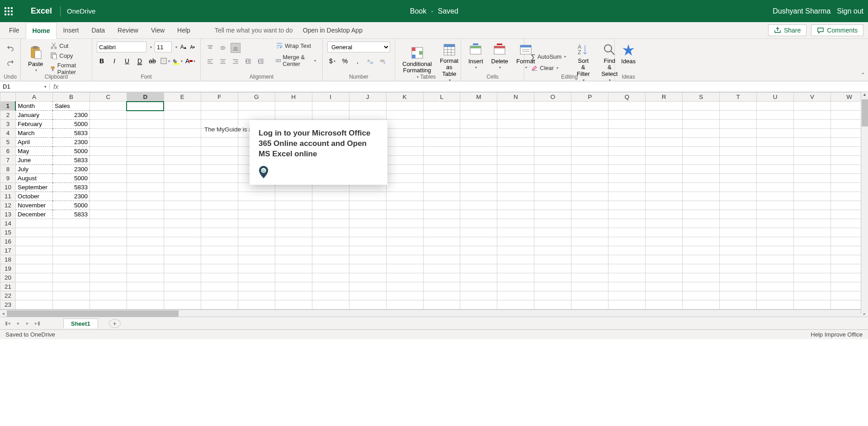  What do you see at coordinates (108, 187) in the screenshot?
I see `cell-C10` at bounding box center [108, 187].